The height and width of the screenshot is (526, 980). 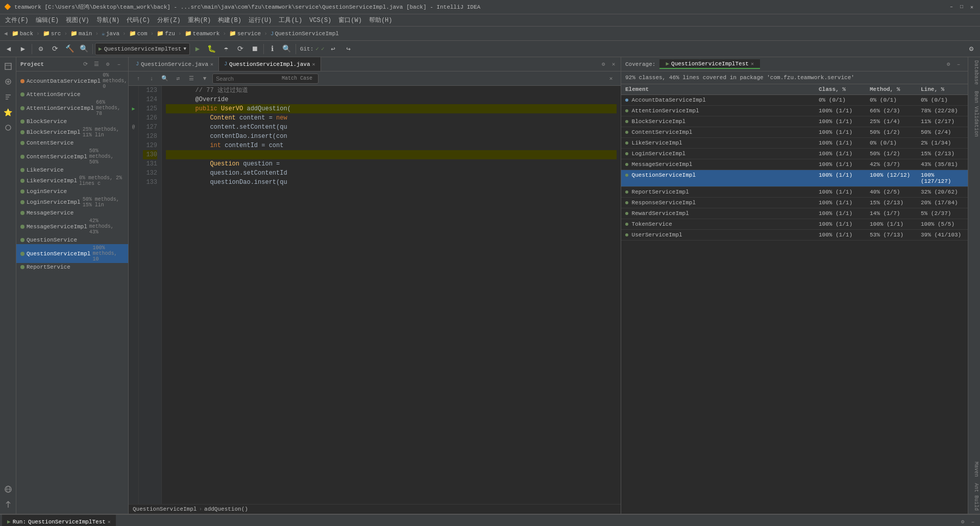 What do you see at coordinates (8, 112) in the screenshot?
I see `sidebar-icon-4: ⭐` at bounding box center [8, 112].